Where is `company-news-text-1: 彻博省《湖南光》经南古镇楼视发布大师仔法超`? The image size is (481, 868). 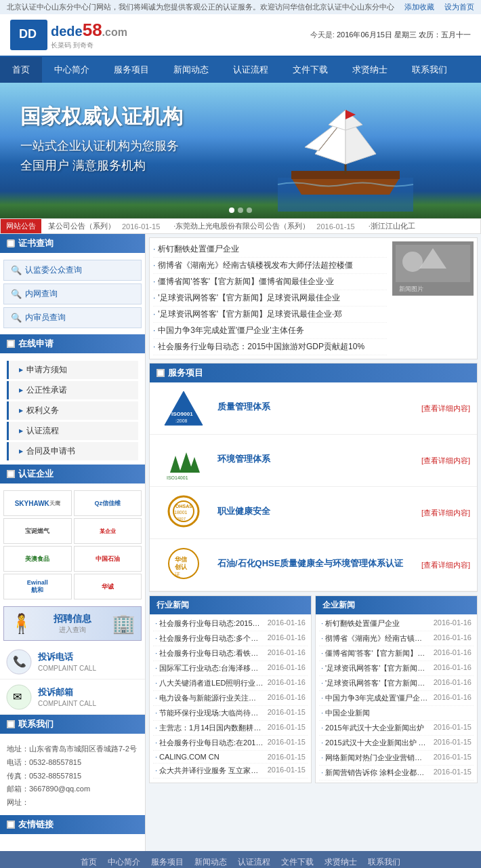 company-news-text-1: 彻博省《湖南光》经南古镇楼视发布大师仔法超 is located at coordinates (375, 639).